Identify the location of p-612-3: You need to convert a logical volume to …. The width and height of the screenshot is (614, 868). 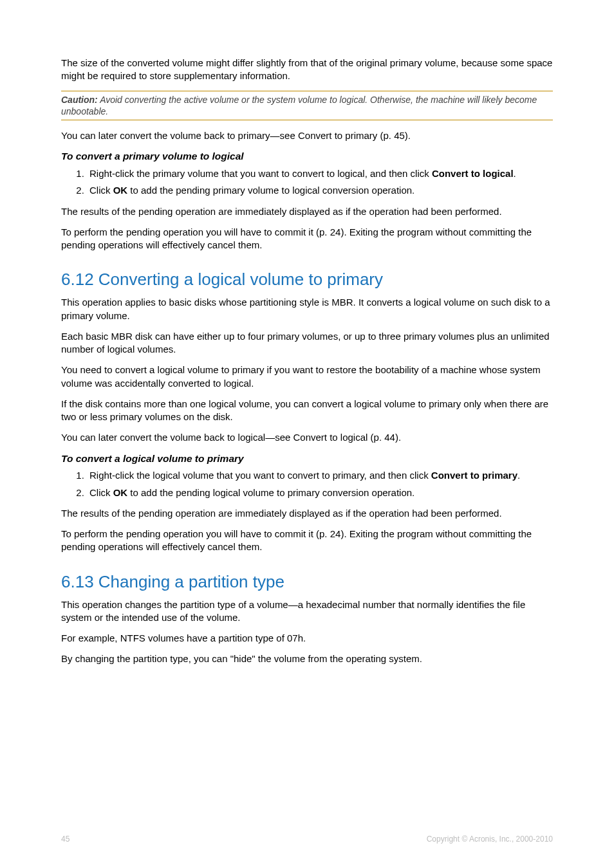
(307, 377).